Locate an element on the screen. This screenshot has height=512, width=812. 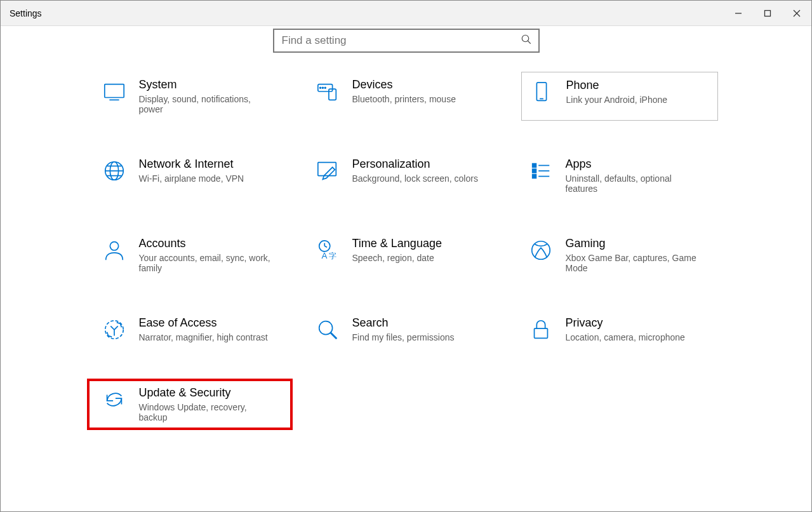
maximize-button is located at coordinates (768, 13).